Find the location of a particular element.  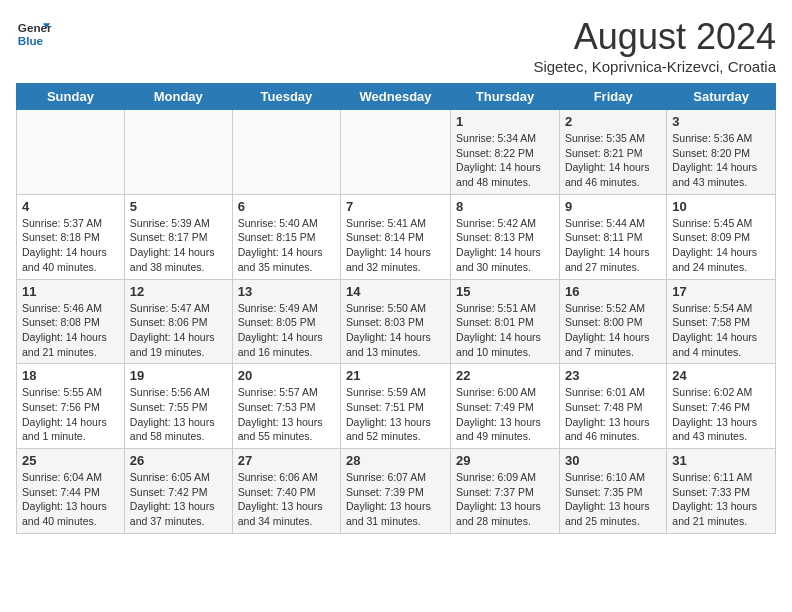

day-info: Sunrise: 5:56 AM Sunset: 7:55 PM Dayligh… is located at coordinates (178, 414).